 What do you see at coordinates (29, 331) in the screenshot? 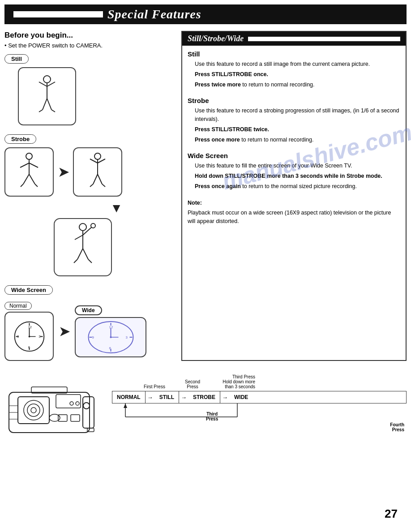
I see `normal-image-container: Normal 12 3 6 9` at bounding box center [29, 331].